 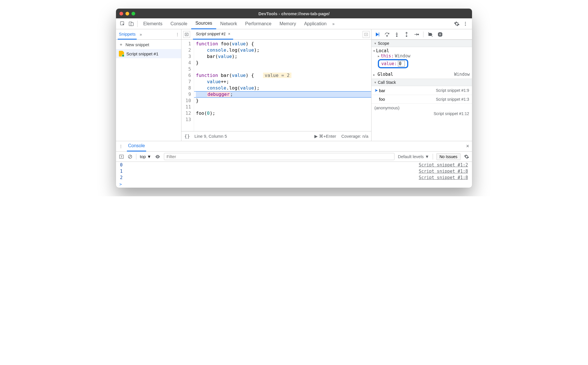 I want to click on code-line: bar(value);, so click(x=284, y=57).